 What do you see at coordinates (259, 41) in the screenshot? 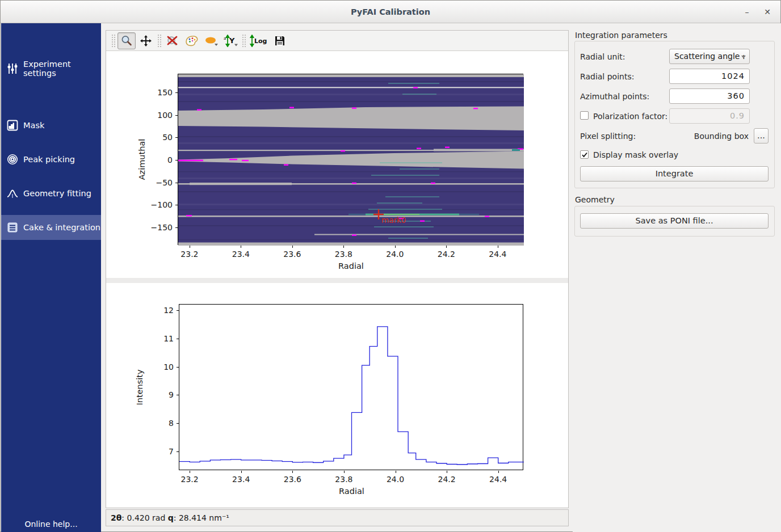
I see `log-scale-icon: Log` at bounding box center [259, 41].